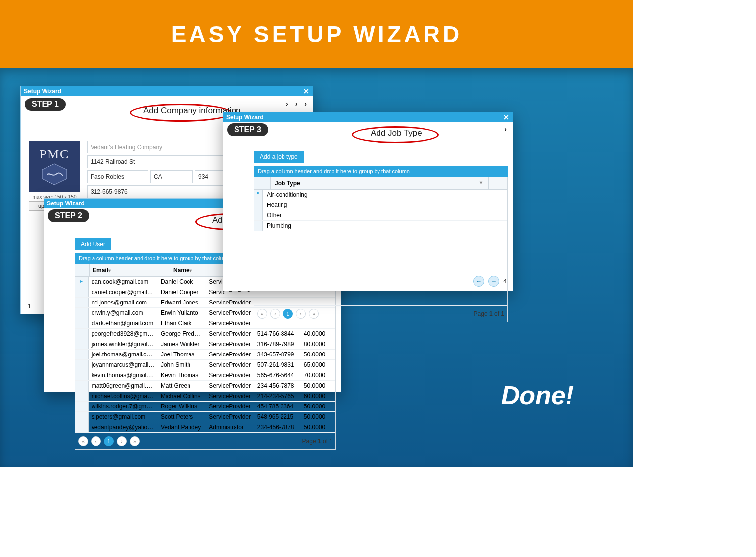 This screenshot has height=557, width=756. Describe the element at coordinates (380, 183) in the screenshot. I see `column-jobtype: Job Type▾` at that location.